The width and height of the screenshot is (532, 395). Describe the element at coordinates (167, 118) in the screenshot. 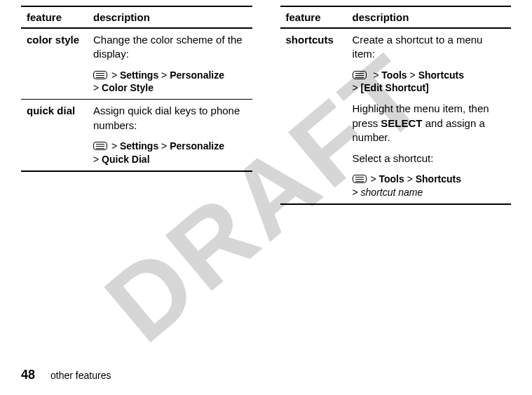

I see `desc-text: Assign quick dial keys to phone numbers:` at that location.